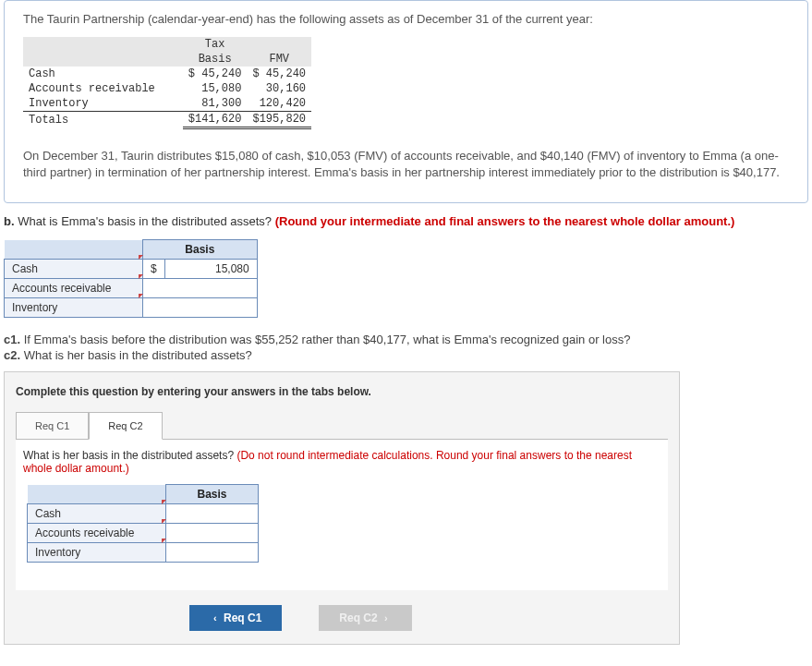  Describe the element at coordinates (212, 514) in the screenshot. I see `value-cell-cash` at that location.